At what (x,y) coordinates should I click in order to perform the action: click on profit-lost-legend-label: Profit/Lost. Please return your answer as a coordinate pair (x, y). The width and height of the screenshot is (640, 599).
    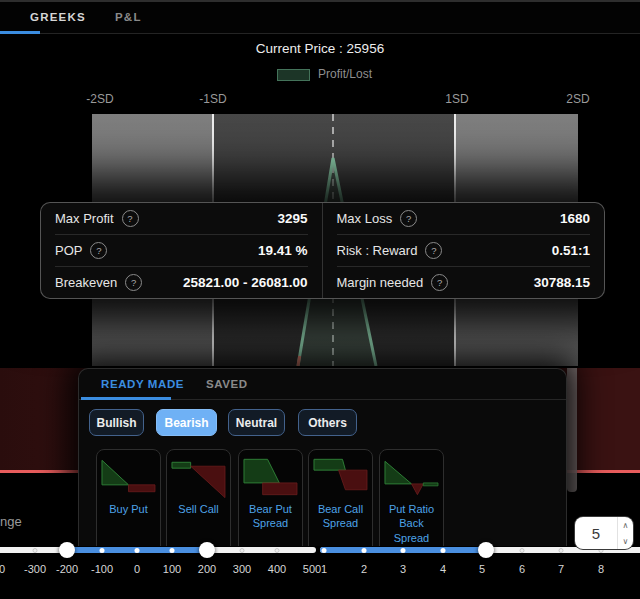
    Looking at the image, I should click on (345, 74).